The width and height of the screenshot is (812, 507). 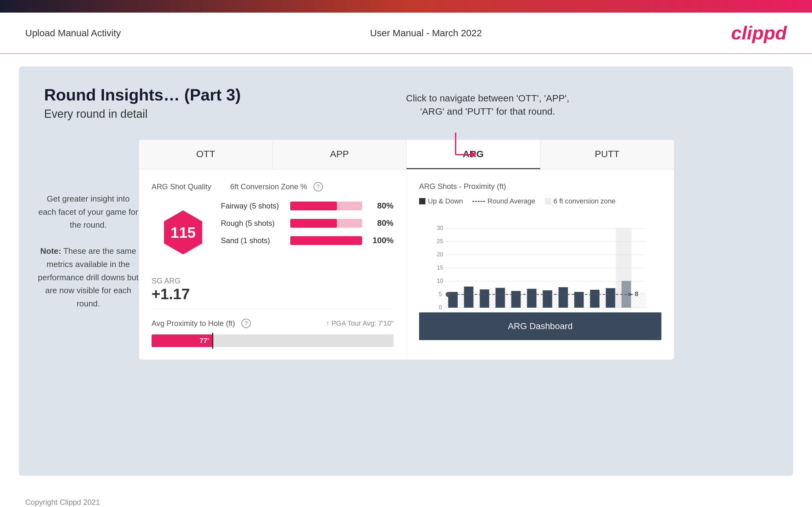 What do you see at coordinates (62, 502) in the screenshot?
I see `copyright: Copyright Clippd 2021` at bounding box center [62, 502].